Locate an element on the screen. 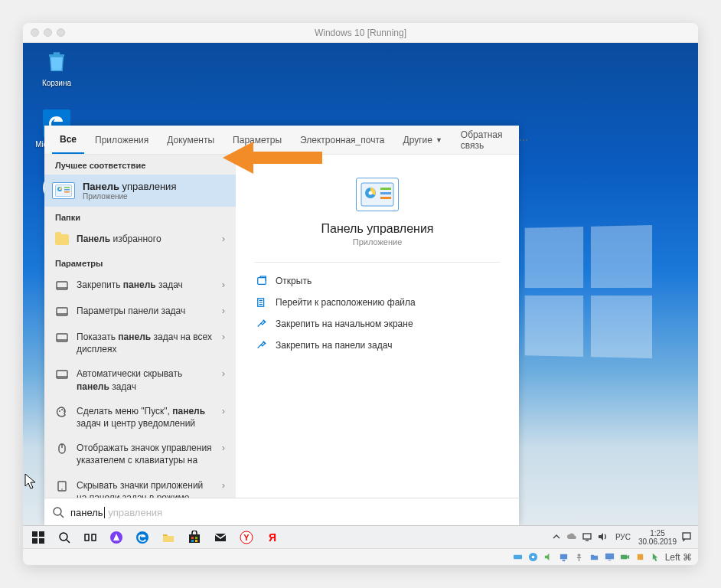 This screenshot has height=588, width=721. tab-feedback: Обратная связь is located at coordinates (482, 139).